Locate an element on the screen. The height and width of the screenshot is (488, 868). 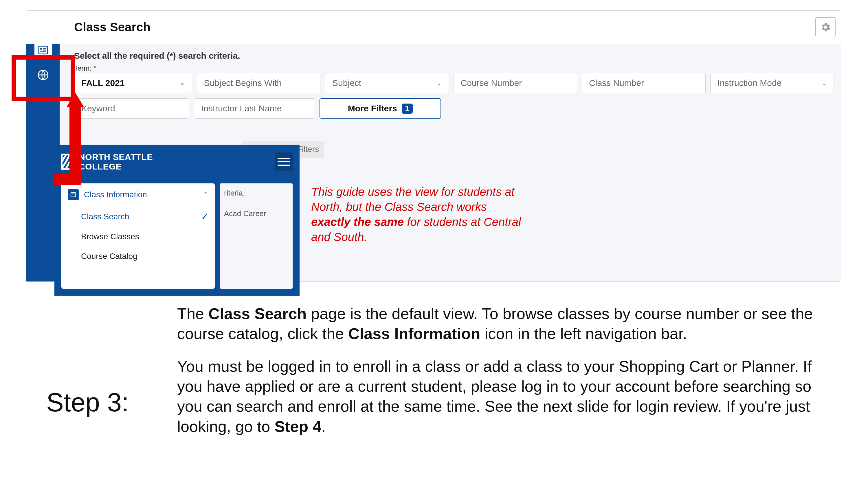
more-filters-button: More Filters 1 is located at coordinates (380, 108).